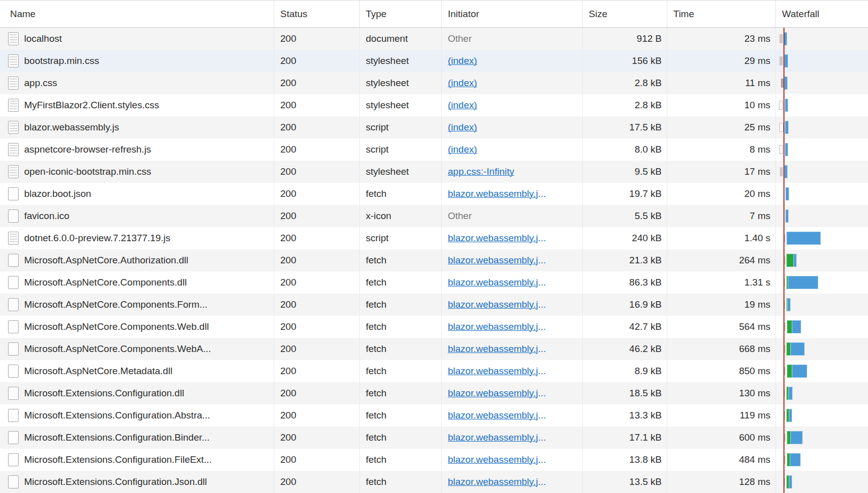  What do you see at coordinates (512, 14) in the screenshot?
I see `column-header-initiator: Initiator` at bounding box center [512, 14].